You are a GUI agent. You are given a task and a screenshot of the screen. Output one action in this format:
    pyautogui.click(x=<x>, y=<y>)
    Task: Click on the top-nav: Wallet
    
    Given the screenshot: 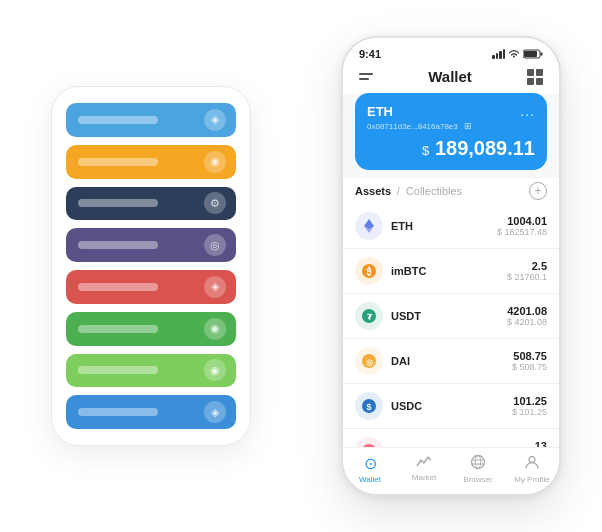 What is the action you would take?
    pyautogui.click(x=451, y=78)
    